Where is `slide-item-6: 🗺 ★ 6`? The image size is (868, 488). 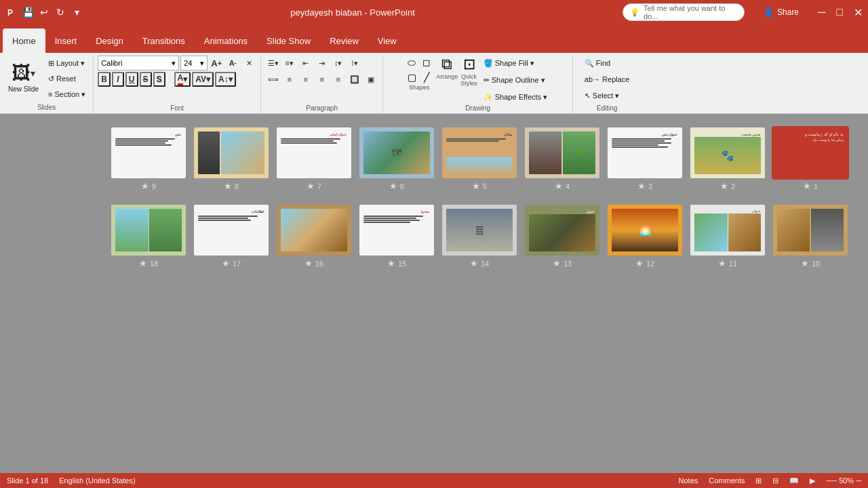
slide-item-6: 🗺 ★ 6 is located at coordinates (397, 159).